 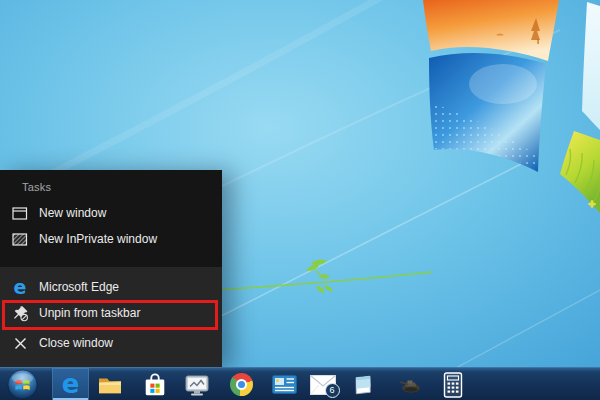 What do you see at coordinates (154, 384) in the screenshot?
I see `taskbar-item-store` at bounding box center [154, 384].